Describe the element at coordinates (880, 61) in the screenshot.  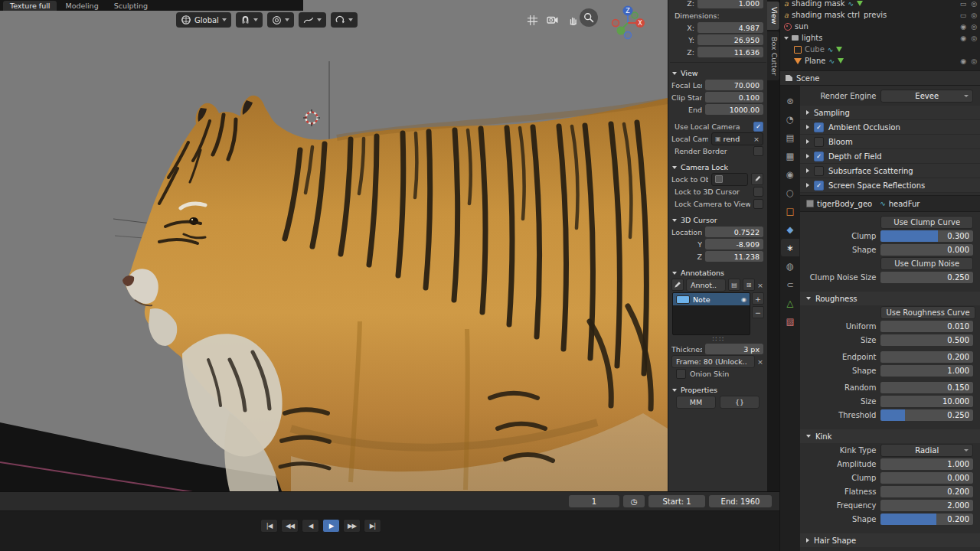
I see `outliner-row: Plane ∿ ◉ ◎` at that location.